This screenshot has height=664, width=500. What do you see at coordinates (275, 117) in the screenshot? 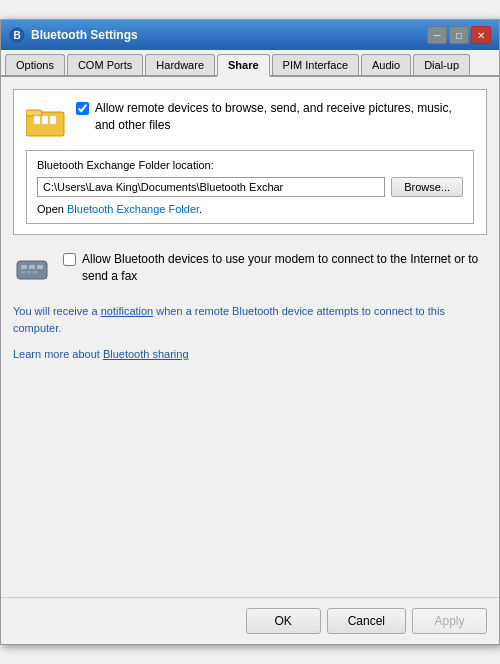
I see `allow-remote-checkbox-row: Allow remote devices to browse, send, an…` at bounding box center [275, 117].